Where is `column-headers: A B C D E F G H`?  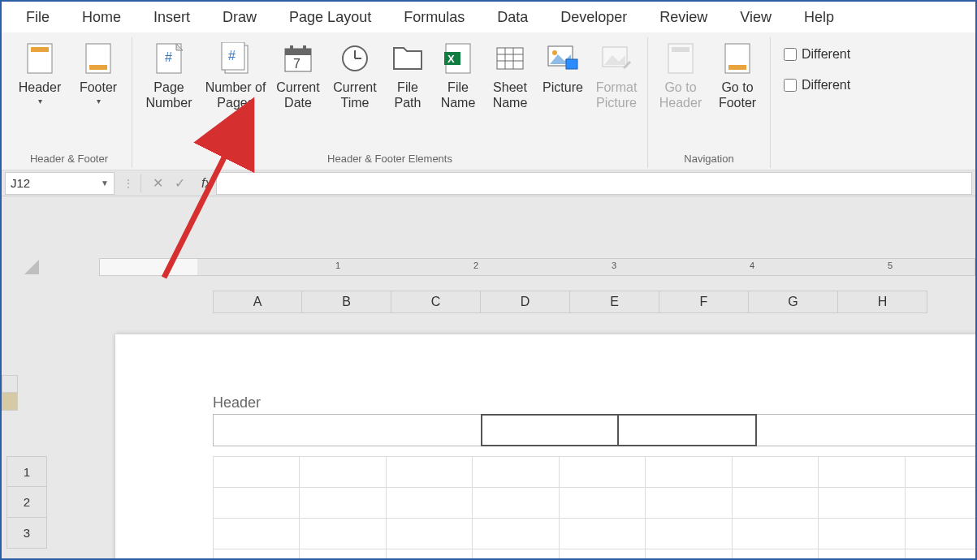
column-headers: A B C D E F G H is located at coordinates (594, 302).